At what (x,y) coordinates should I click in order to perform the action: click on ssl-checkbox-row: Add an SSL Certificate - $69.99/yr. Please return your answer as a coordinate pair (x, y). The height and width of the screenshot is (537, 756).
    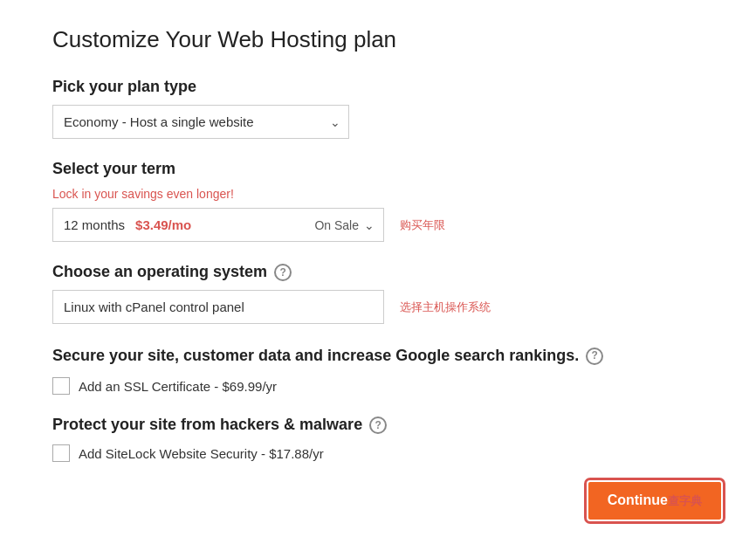
    Looking at the image, I should click on (378, 386).